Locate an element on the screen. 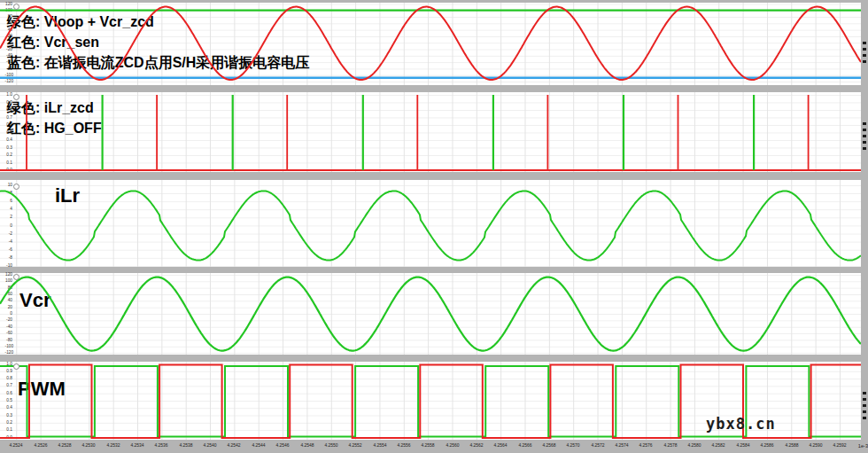 The width and height of the screenshot is (868, 453). x-tick-label: 4.2582 is located at coordinates (719, 446).